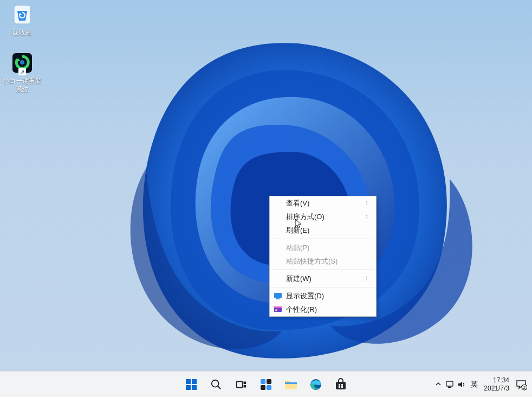 The width and height of the screenshot is (532, 397). What do you see at coordinates (191, 385) in the screenshot?
I see `start-button` at bounding box center [191, 385].